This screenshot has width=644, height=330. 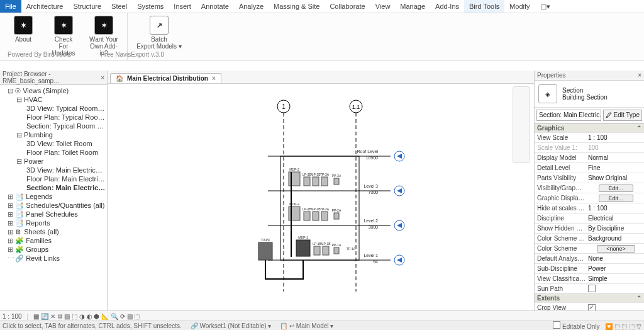 I want to click on navigation-bar, so click(x=521, y=125).